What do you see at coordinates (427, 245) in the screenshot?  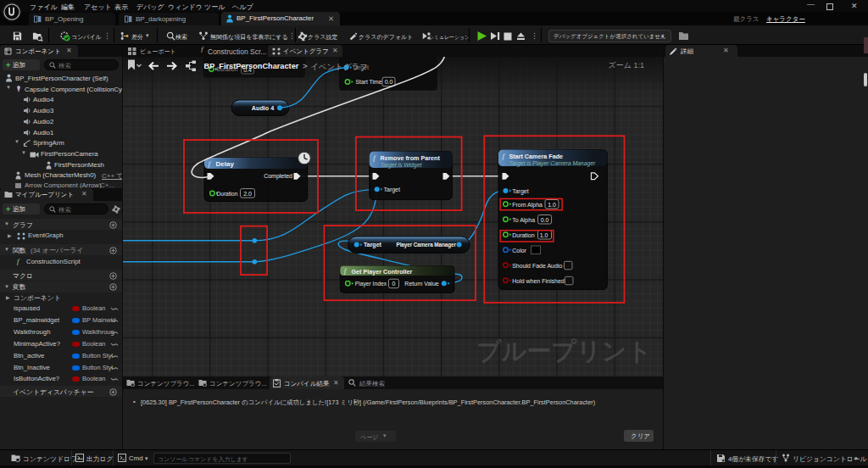 I see `svg-text: Player Camera Manager` at bounding box center [427, 245].